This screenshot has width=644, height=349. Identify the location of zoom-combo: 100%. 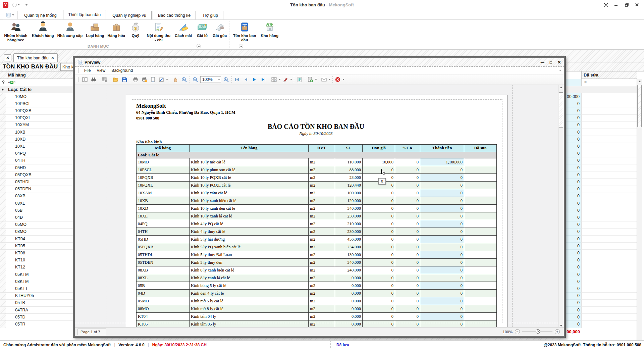
(211, 80).